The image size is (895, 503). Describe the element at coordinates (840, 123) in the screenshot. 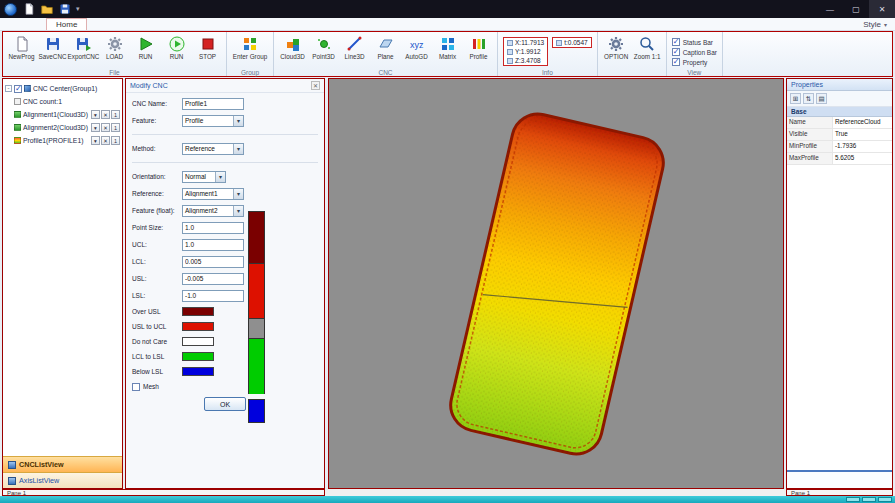

I see `property-row-name: Name ReferenceCloud` at that location.